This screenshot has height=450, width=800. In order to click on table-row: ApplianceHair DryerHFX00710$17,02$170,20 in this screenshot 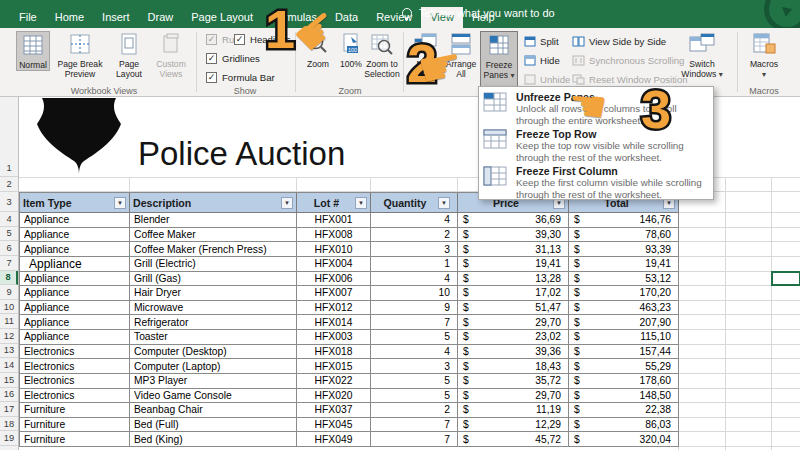, I will do `click(350, 294)`.